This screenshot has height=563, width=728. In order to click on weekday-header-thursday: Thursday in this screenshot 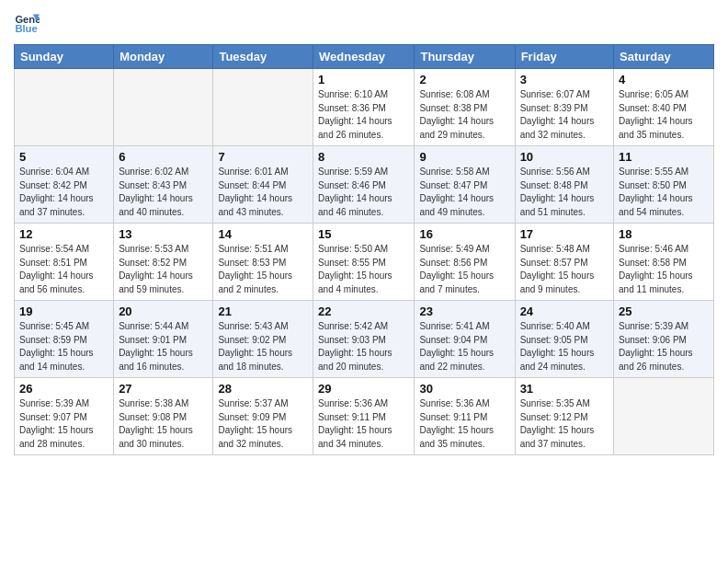, I will do `click(465, 57)`.